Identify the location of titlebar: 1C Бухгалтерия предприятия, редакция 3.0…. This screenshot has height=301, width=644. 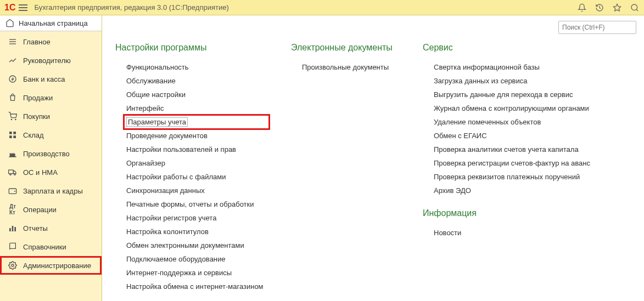
(322, 8).